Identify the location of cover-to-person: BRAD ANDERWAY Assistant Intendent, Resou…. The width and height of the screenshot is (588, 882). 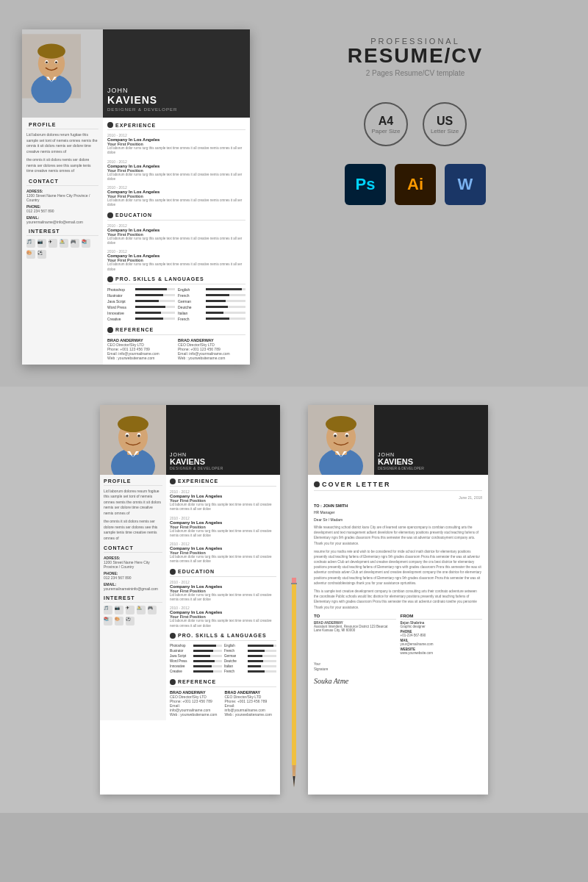
(355, 626).